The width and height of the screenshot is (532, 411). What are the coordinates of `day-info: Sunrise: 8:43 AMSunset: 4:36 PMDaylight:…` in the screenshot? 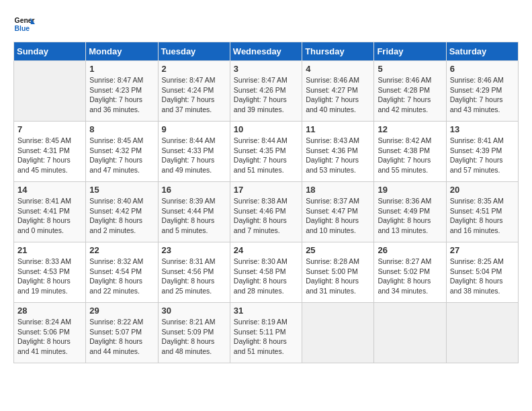 It's located at (338, 156).